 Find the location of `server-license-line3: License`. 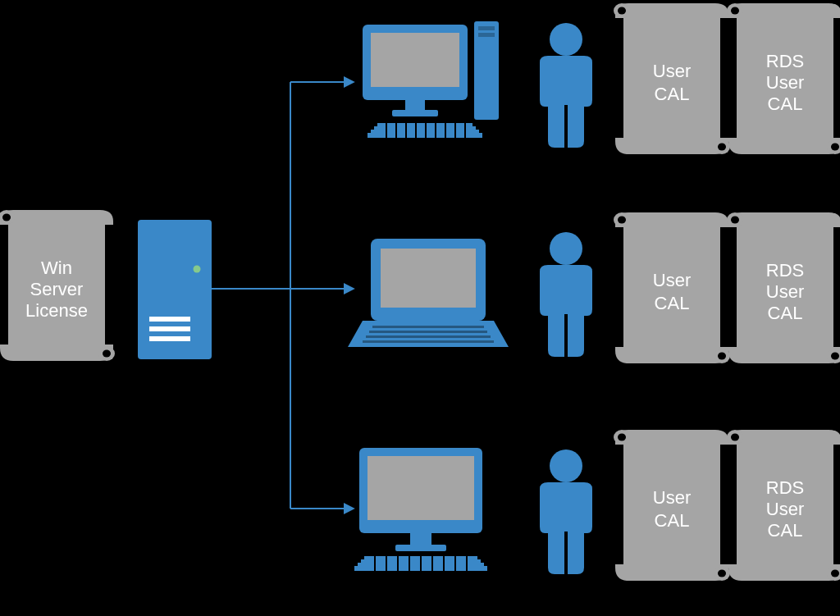

server-license-line3: License is located at coordinates (57, 310).